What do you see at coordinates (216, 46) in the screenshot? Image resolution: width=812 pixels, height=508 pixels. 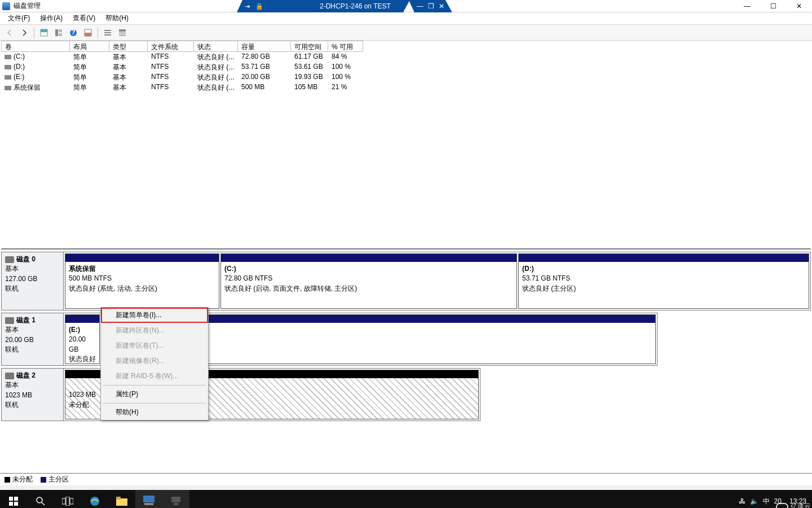 I see `col-status: 状态` at bounding box center [216, 46].